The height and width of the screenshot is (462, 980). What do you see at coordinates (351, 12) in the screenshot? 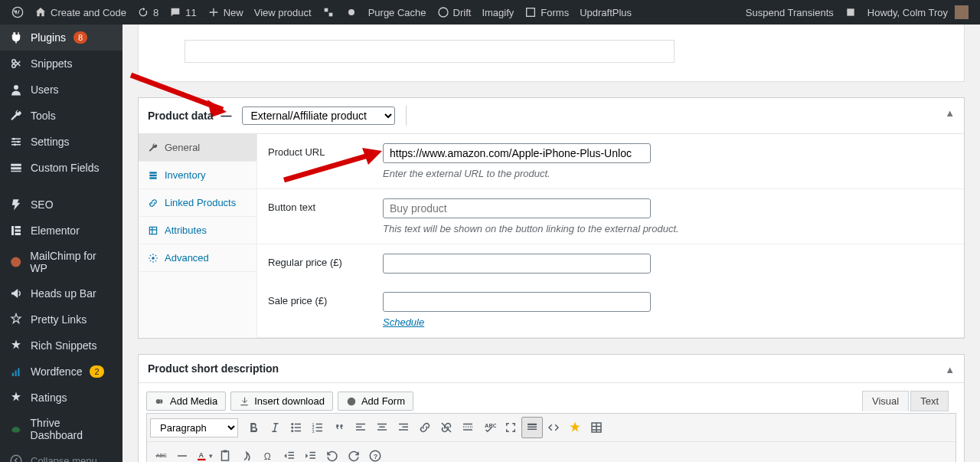
I see `dot-icon` at bounding box center [351, 12].